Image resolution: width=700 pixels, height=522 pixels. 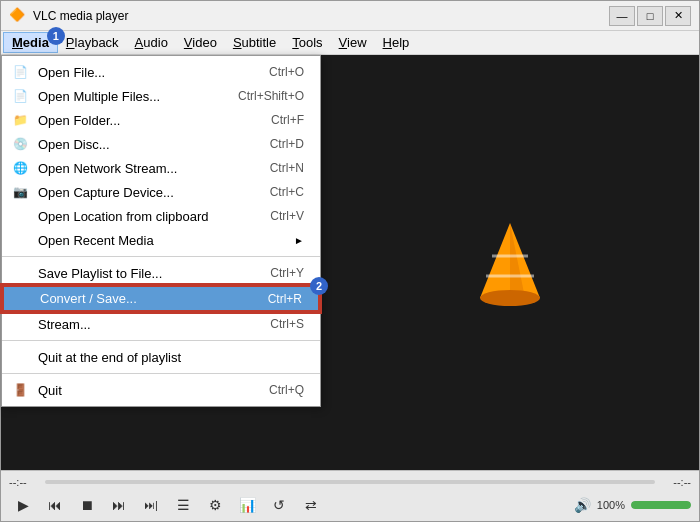 What do you see at coordinates (622, 16) in the screenshot?
I see `minimize-button: —` at bounding box center [622, 16].